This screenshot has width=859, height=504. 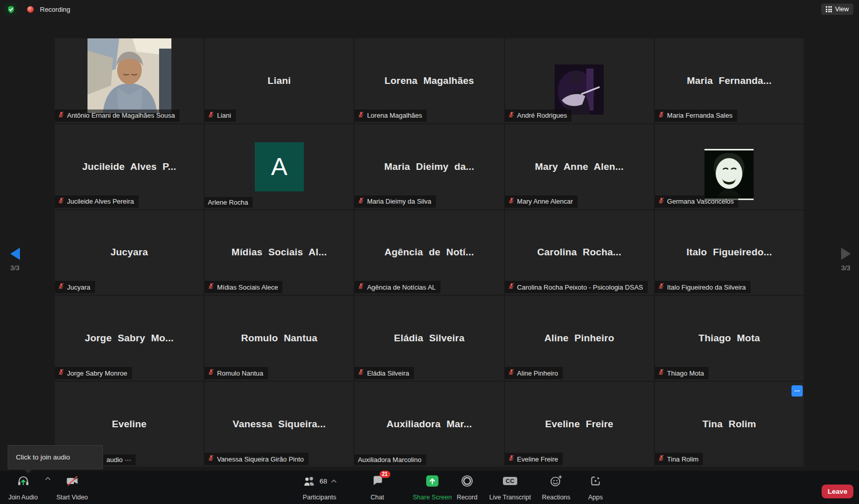 I want to click on participant-tile: Maria Dieimy da... Maria Dieimy da Silva, so click(x=429, y=167).